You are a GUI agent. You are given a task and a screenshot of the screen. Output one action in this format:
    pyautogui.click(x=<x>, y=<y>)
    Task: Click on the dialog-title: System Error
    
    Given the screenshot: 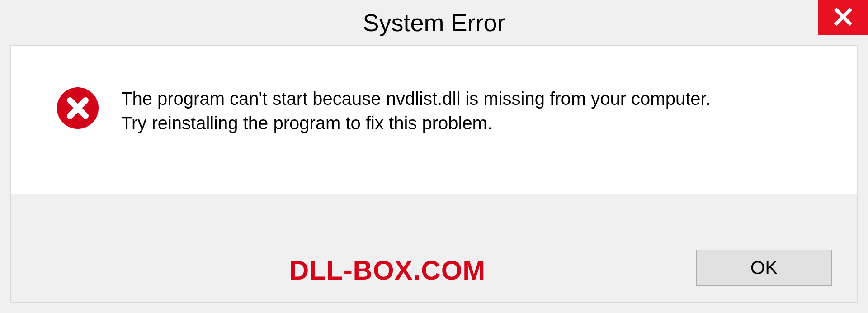 What is the action you would take?
    pyautogui.click(x=434, y=23)
    